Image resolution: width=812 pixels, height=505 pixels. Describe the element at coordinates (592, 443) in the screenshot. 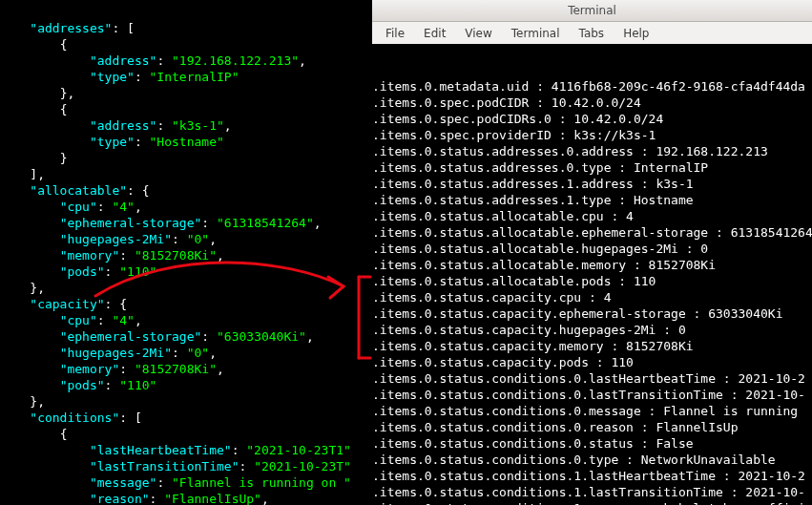

I see `terminal-line: .items.0.status.conditions.0.status : Fa…` at that location.